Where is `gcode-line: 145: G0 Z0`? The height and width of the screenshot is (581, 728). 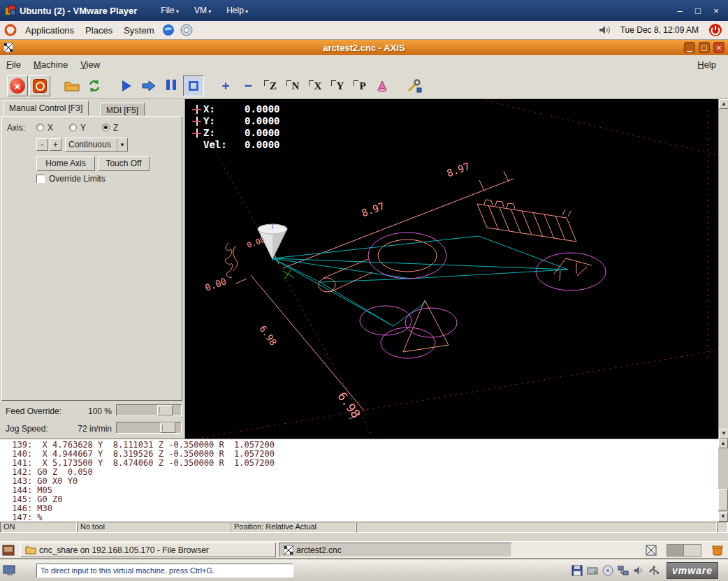
gcode-line: 145: G0 Z0 is located at coordinates (363, 500).